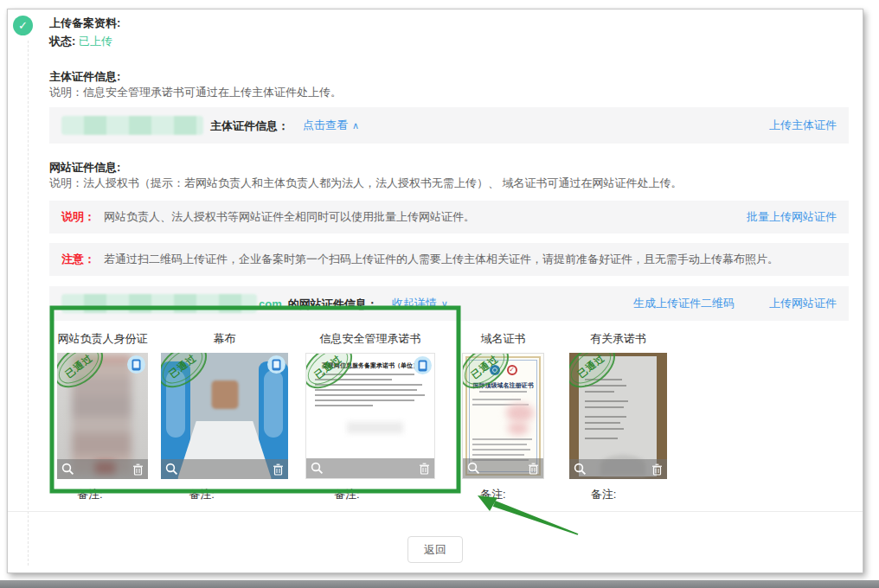 The image size is (879, 588). Describe the element at coordinates (449, 22) in the screenshot. I see `section-title-upload-materials: 上传备案资料:` at that location.